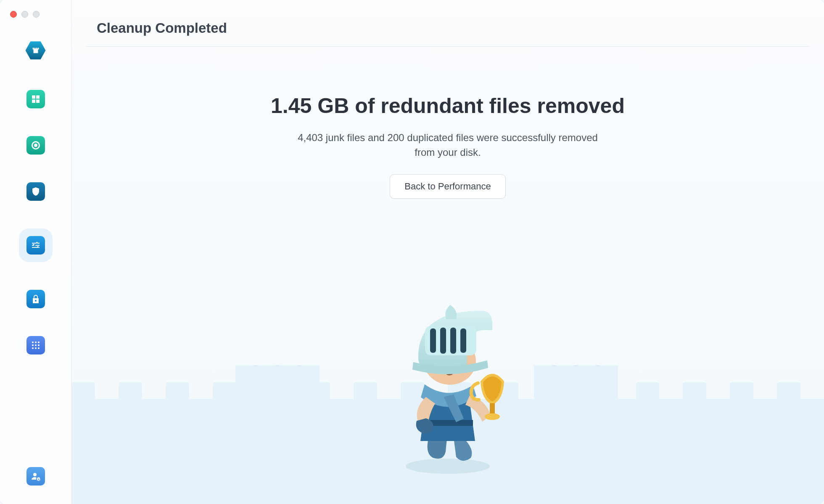  I want to click on minimize-window-button, so click(25, 14).